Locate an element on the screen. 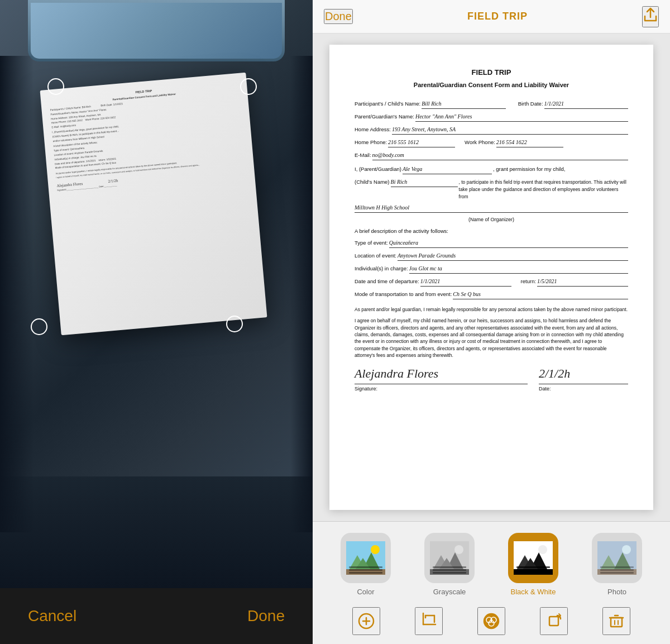 Image resolution: width=670 pixels, height=644 pixels. photo-filter-label: Photo is located at coordinates (617, 592).